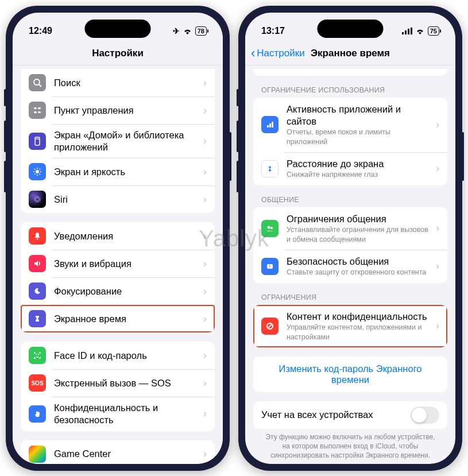 The width and height of the screenshot is (468, 476). I want to click on group-restrictions: Контент и конфиденциальность Управляйте …, so click(350, 326).